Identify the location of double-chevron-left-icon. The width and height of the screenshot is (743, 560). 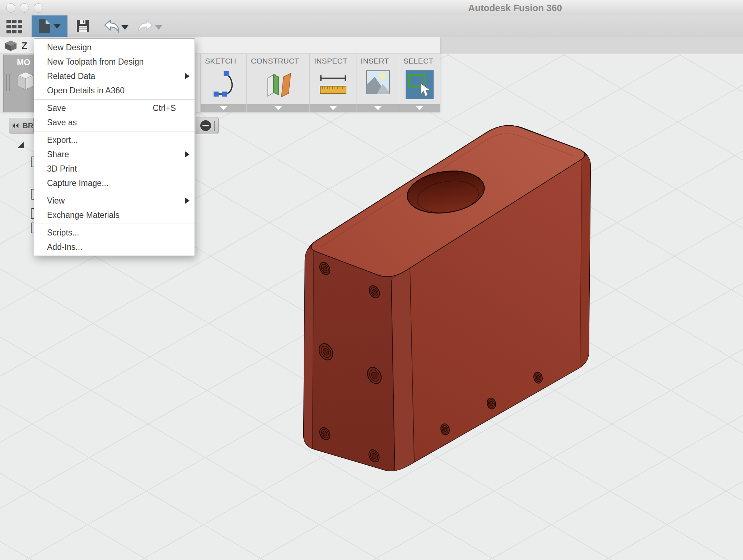
(16, 126).